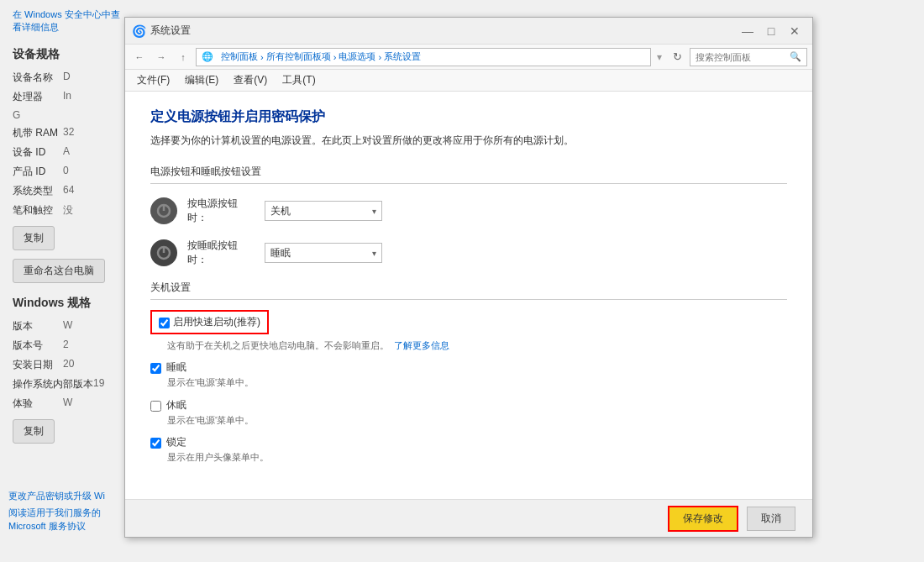 The height and width of the screenshot is (562, 924). Describe the element at coordinates (69, 513) in the screenshot. I see `bottom-links: 更改产品密钥或升级 Wi 阅读适用于我们服务的 Microsoft 服务协议` at that location.